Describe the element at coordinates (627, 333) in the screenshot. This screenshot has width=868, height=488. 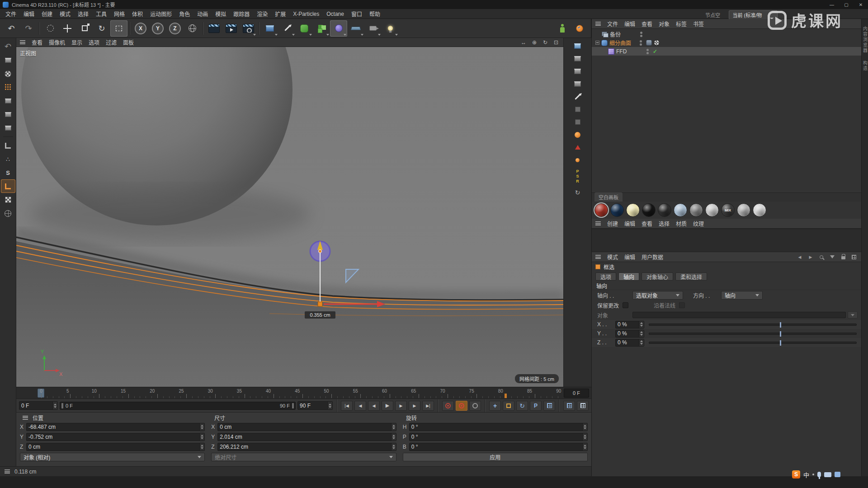
I see `y-percent-input` at that location.